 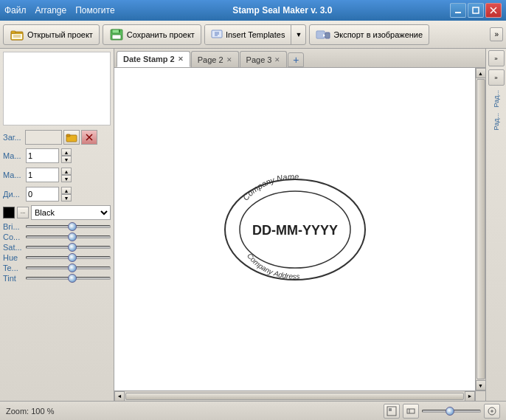 What do you see at coordinates (392, 411) in the screenshot?
I see `zoom-fit-button` at bounding box center [392, 411].